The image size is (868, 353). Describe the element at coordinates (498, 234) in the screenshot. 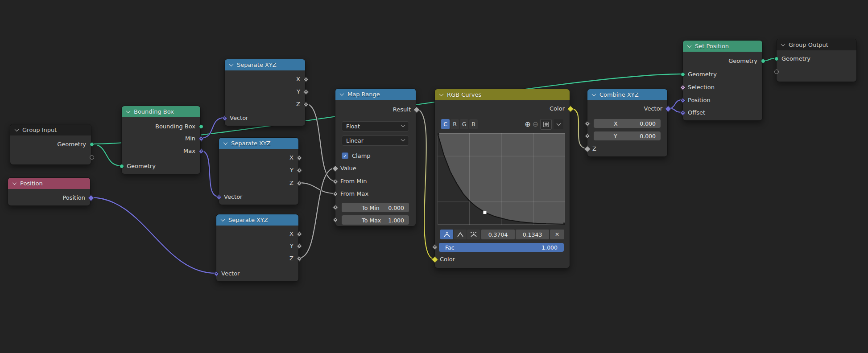

I see `point-x-field: 0.3704` at that location.